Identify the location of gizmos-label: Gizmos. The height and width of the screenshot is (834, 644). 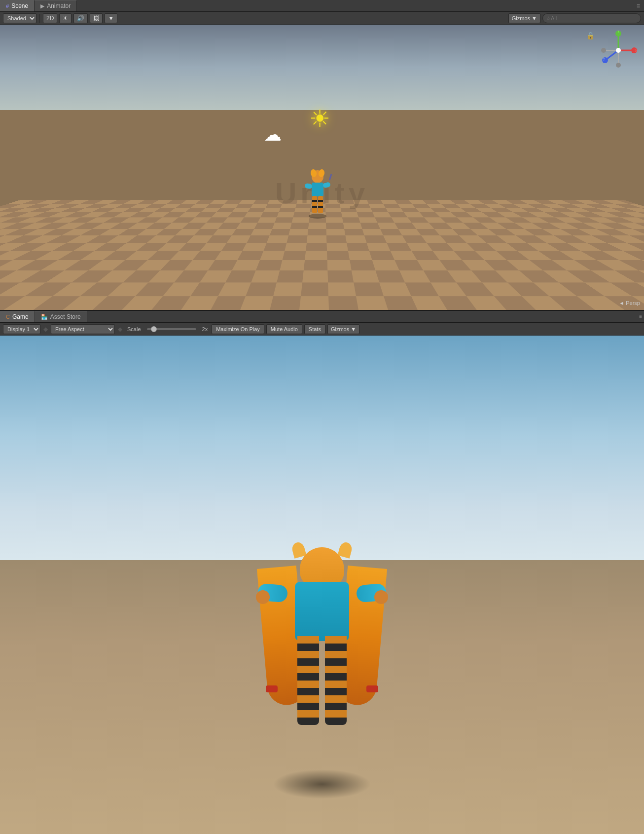
(521, 18).